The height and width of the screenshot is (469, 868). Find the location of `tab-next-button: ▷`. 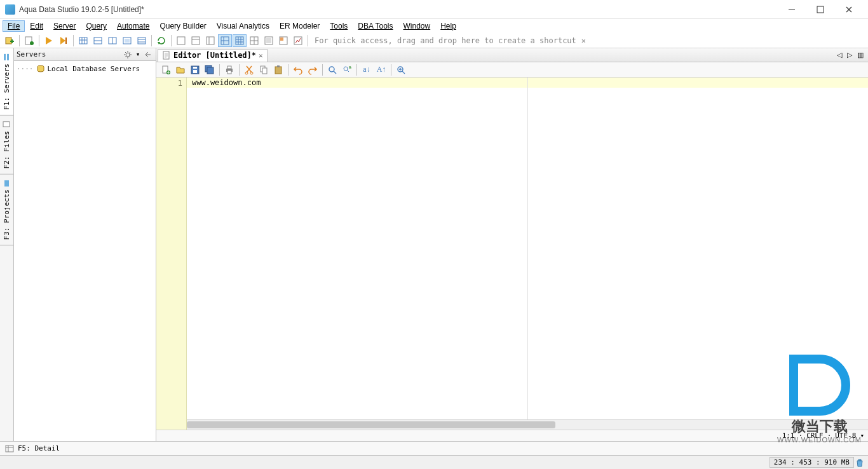

tab-next-button: ▷ is located at coordinates (850, 55).